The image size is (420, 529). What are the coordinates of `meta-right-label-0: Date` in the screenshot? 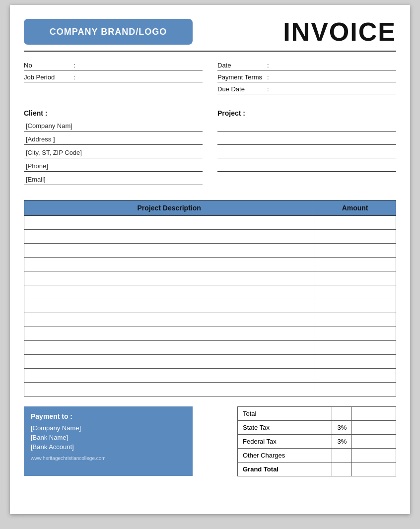 It's located at (242, 66).